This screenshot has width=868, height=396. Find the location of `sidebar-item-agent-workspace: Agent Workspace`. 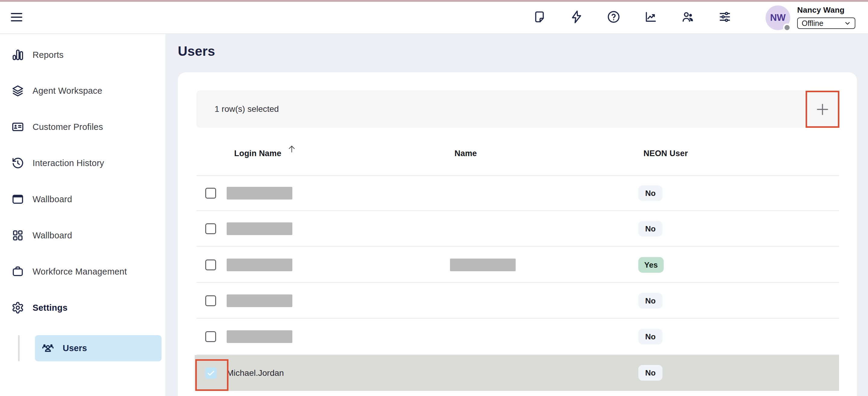

sidebar-item-agent-workspace: Agent Workspace is located at coordinates (83, 91).